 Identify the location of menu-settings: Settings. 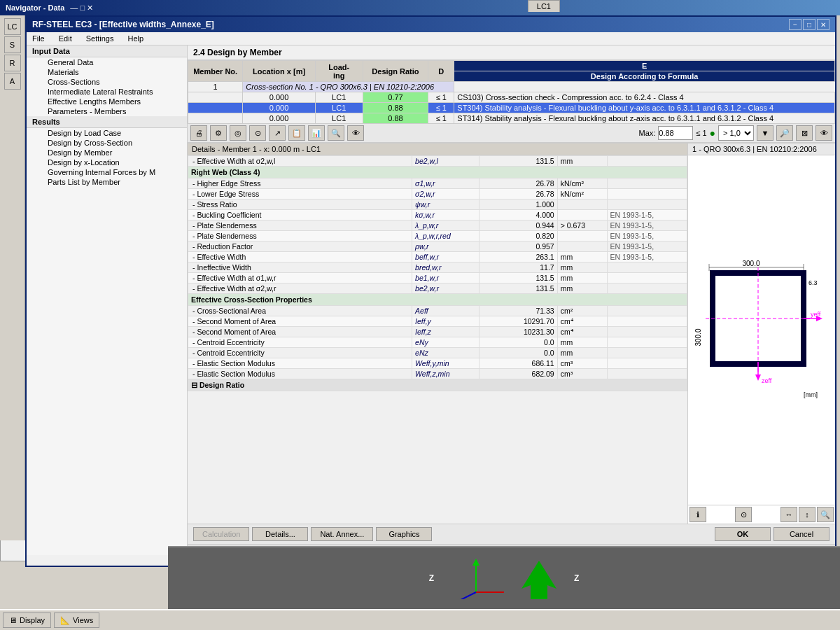
(100, 38).